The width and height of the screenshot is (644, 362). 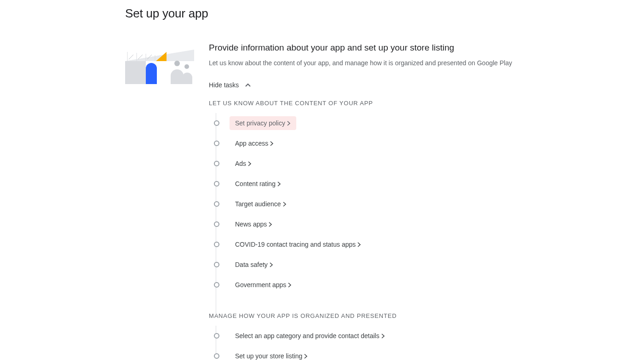 I want to click on task-label-text: Government apps, so click(x=260, y=285).